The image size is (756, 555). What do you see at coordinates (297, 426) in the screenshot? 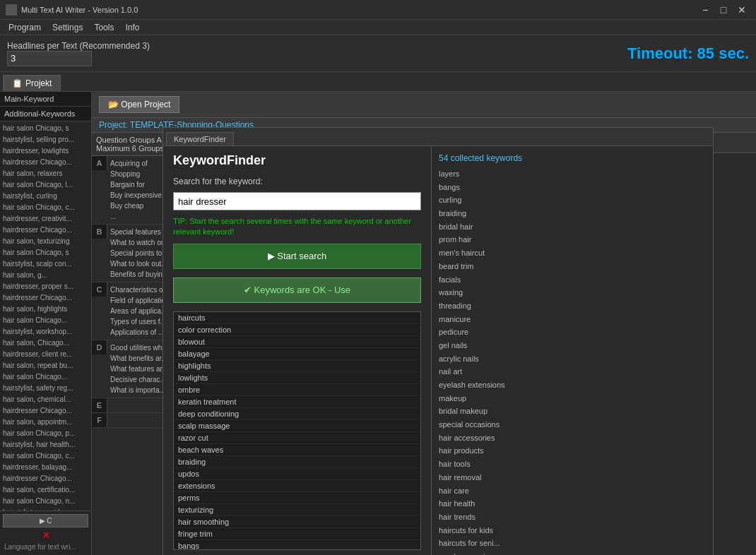
I see `list-item: scalp massage` at bounding box center [297, 426].